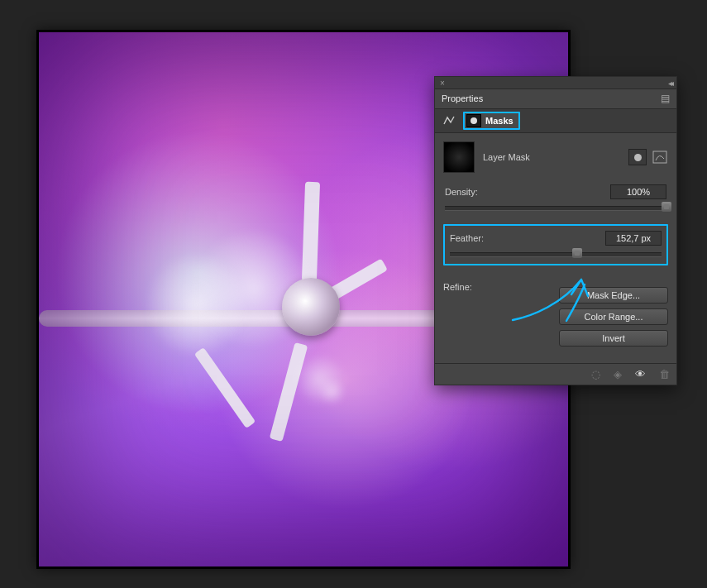  I want to click on feather-label: Feather:, so click(466, 238).